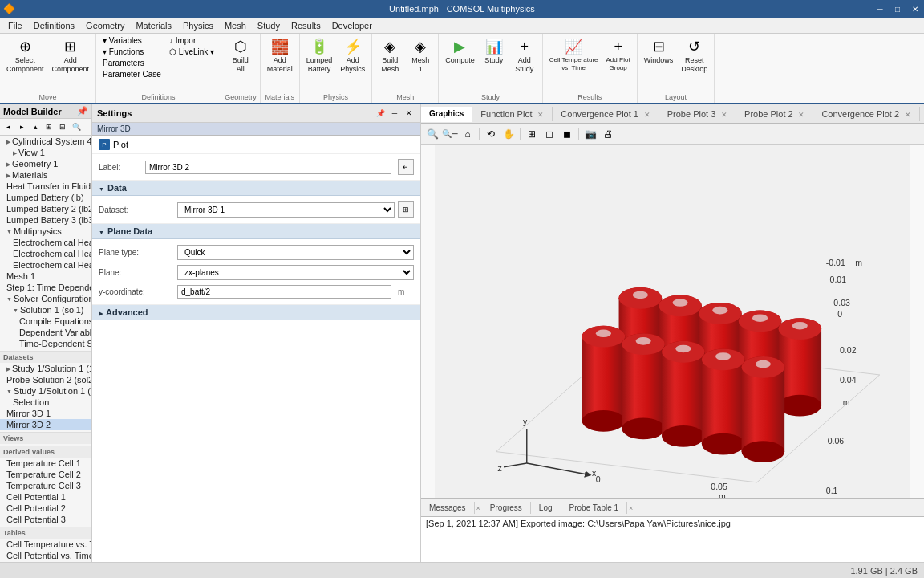 The width and height of the screenshot is (924, 578). I want to click on select-boundary-btn: ◻, so click(549, 134).